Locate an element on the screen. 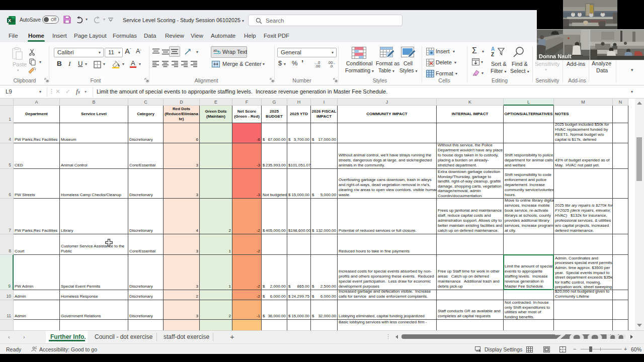 The height and width of the screenshot is (362, 644). svg-text: .0 is located at coordinates (331, 66).